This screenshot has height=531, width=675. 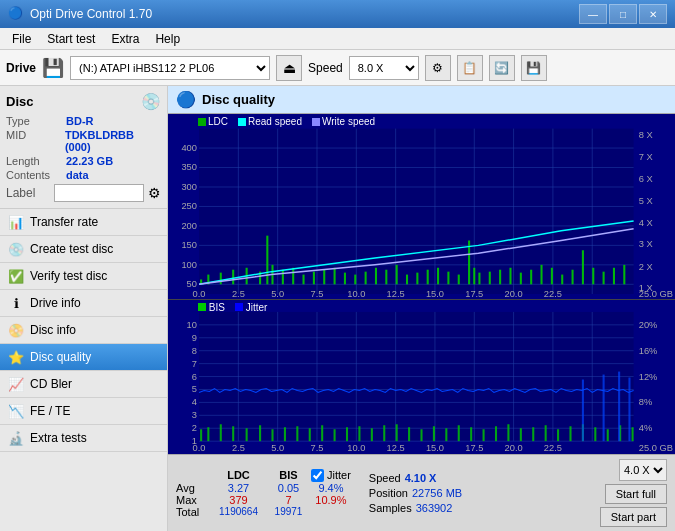 What do you see at coordinates (21, 68) in the screenshot?
I see `drive-label: Drive` at bounding box center [21, 68].